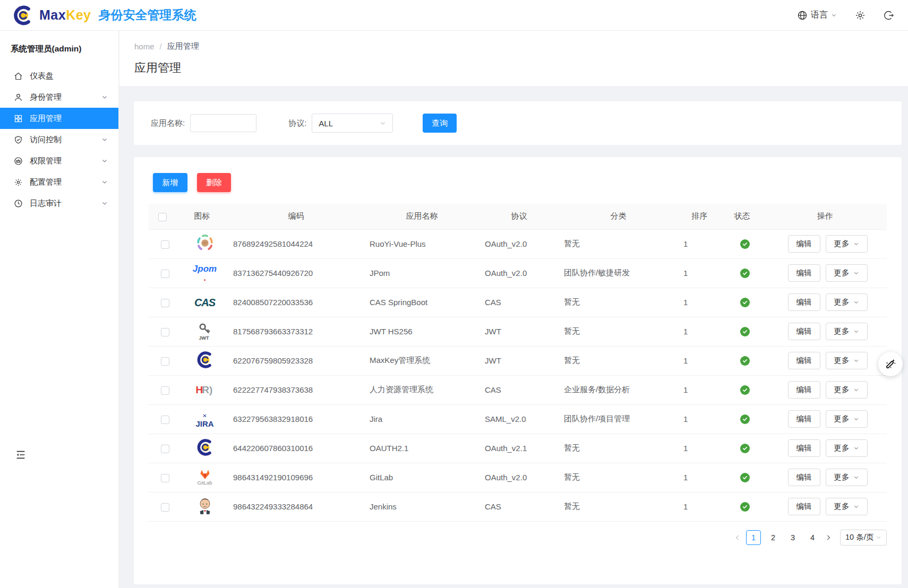  What do you see at coordinates (205, 390) in the screenshot?
I see `hr-logo-icon: HR)` at bounding box center [205, 390].